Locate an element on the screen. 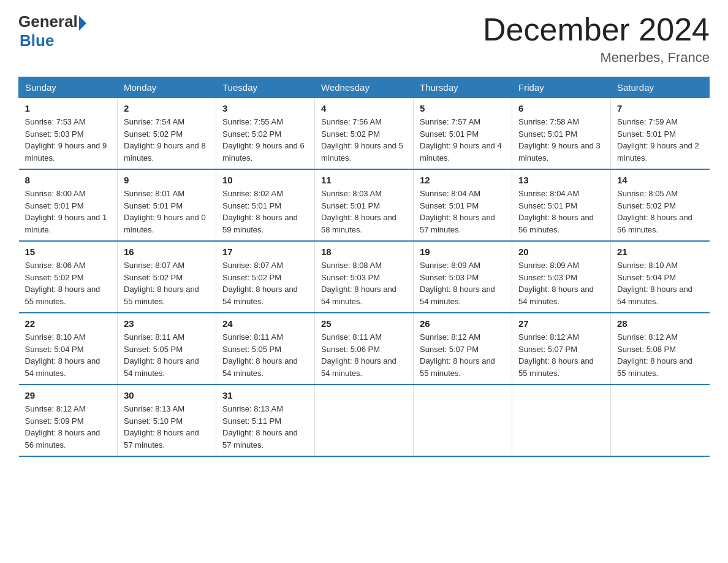  calendar-cell: 18 Sunrise: 8:08 AMSunset: 5:03 PMDaylig… is located at coordinates (364, 277).